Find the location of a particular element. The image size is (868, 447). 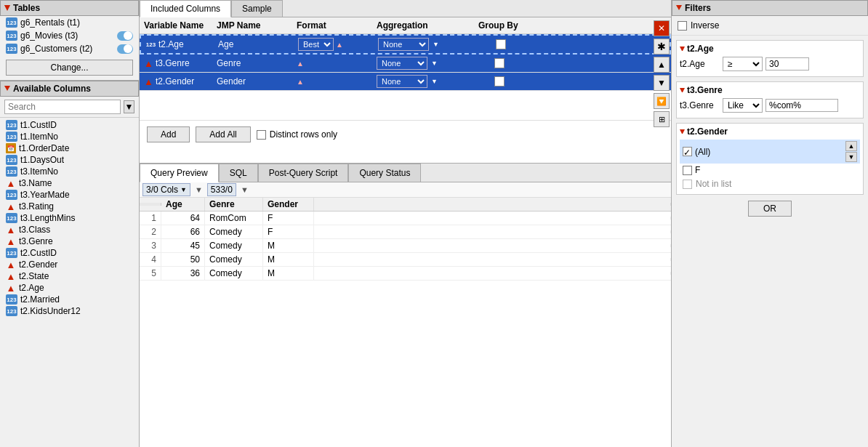

filter-name-t3genre: t3.Genre is located at coordinates (705, 90).